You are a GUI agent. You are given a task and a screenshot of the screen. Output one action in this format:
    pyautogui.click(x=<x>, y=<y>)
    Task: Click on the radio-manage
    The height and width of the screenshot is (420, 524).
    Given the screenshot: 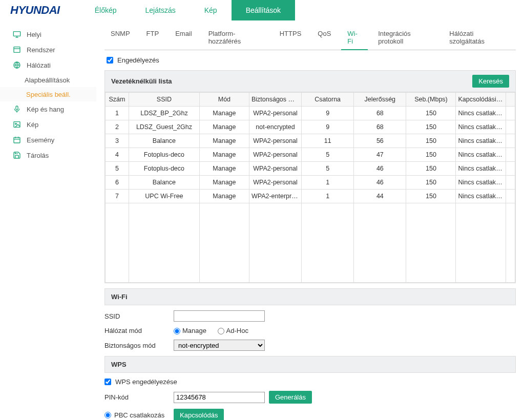 What is the action you would take?
    pyautogui.click(x=177, y=331)
    